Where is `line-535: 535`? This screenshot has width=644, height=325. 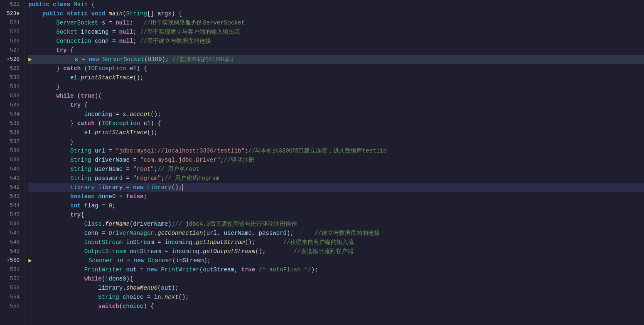
line-535: 535 is located at coordinates (14, 123).